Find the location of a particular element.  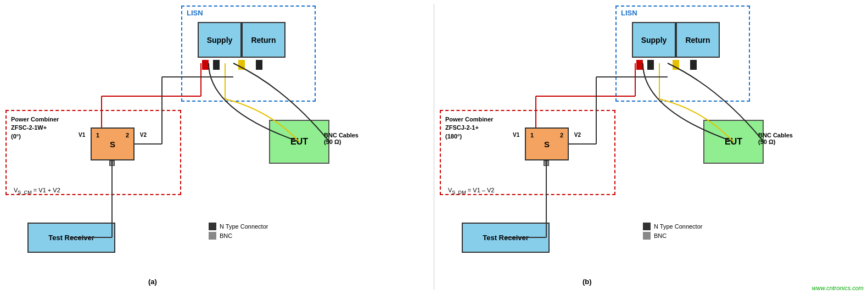

v2-label-a: V2 is located at coordinates (143, 135).